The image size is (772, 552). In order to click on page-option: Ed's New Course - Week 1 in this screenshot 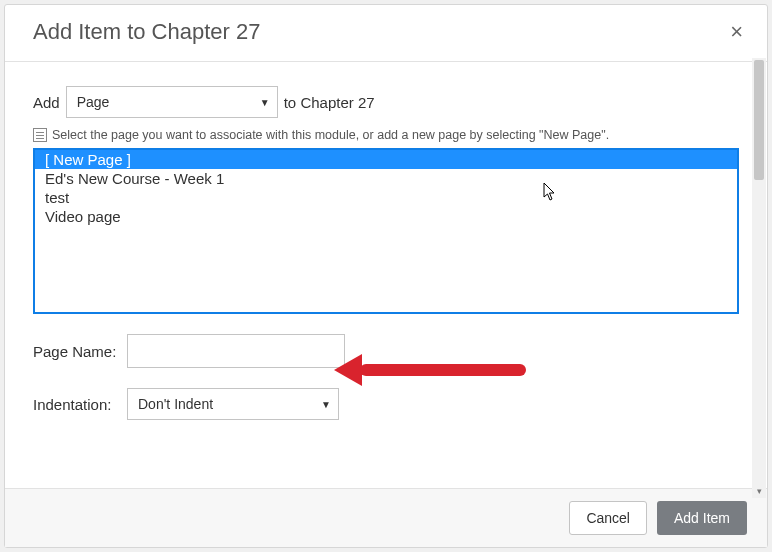, I will do `click(386, 178)`.